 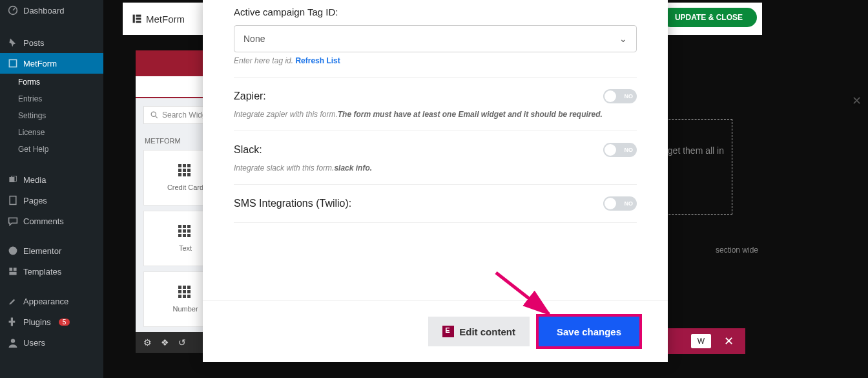 I want to click on sidebar-item-templates: Templates, so click(x=52, y=271).